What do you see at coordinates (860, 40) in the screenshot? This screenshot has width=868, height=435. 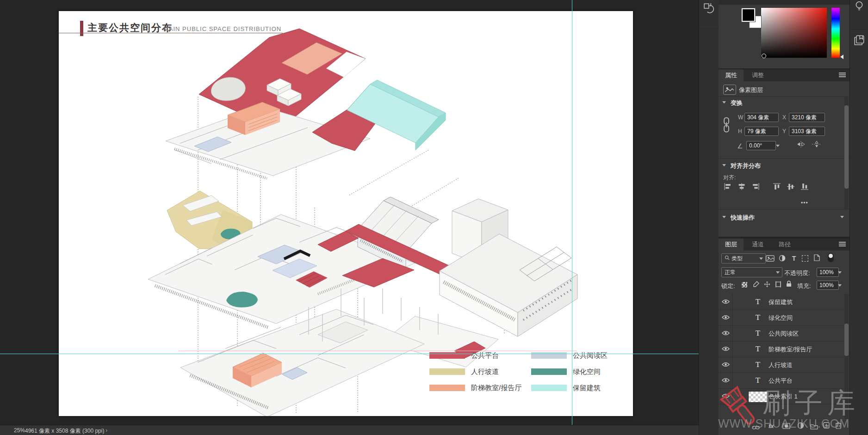 I see `libraries-panel-icon` at bounding box center [860, 40].